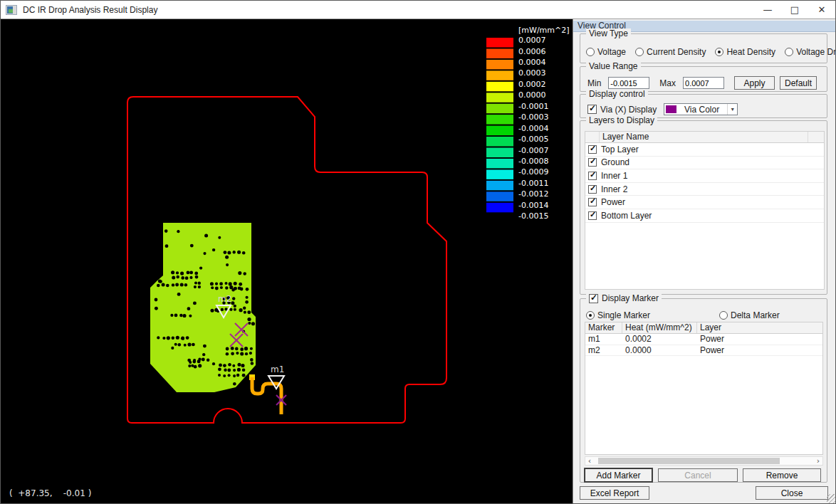  What do you see at coordinates (832, 498) in the screenshot?
I see `resize-grip` at bounding box center [832, 498].